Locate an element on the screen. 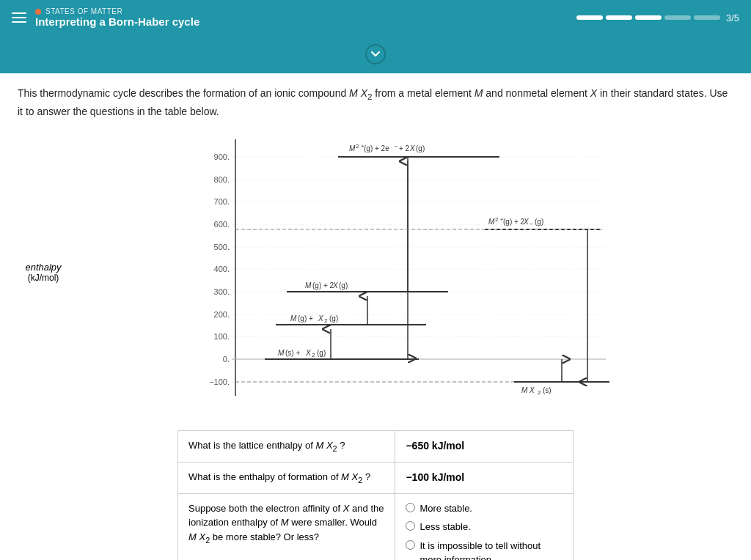 The height and width of the screenshot is (560, 751). questions-table: What is the lattice enthalpy of M X2 ? −… is located at coordinates (376, 495).